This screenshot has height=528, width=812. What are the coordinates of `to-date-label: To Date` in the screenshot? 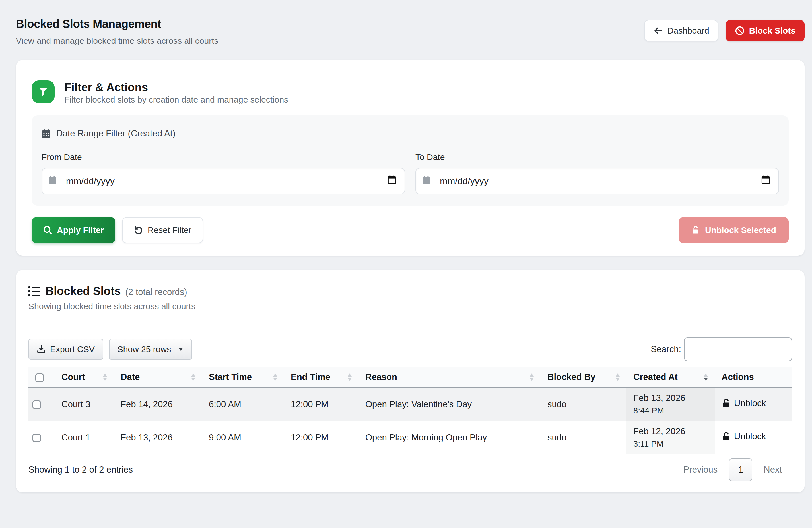 It's located at (597, 157).